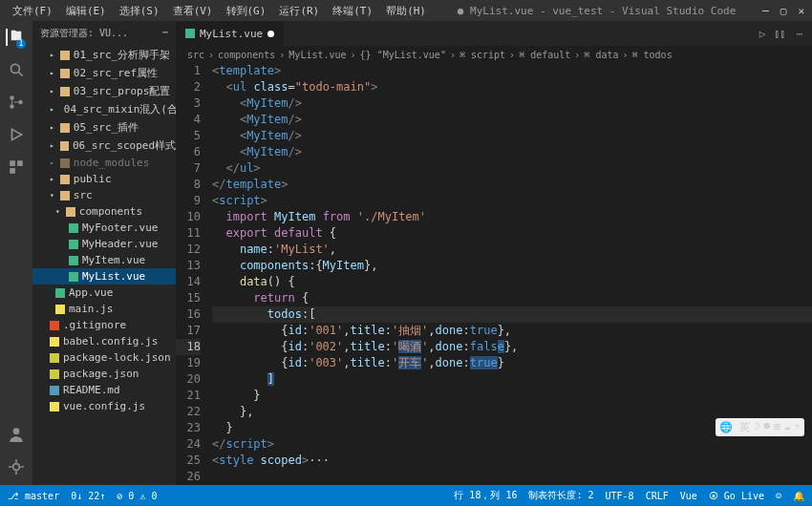  Describe the element at coordinates (735, 428) in the screenshot. I see `ime-button: 🌐 英` at that location.